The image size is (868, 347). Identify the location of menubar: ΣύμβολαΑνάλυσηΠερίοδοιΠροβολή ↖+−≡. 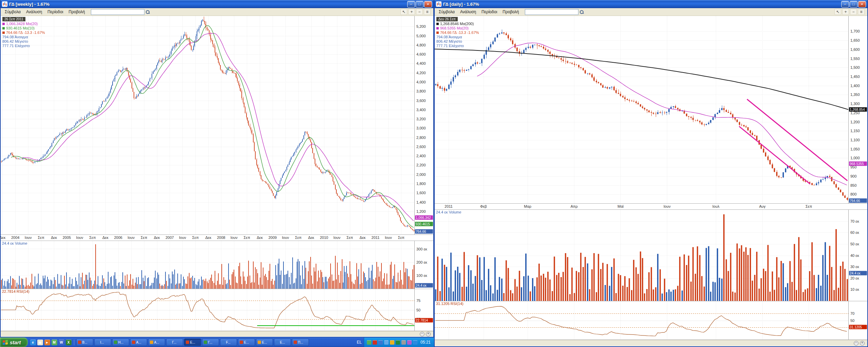
(217, 12).